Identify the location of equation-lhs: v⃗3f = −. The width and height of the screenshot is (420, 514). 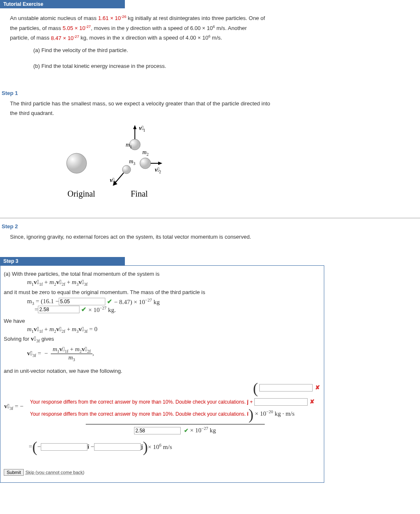
(17, 407).